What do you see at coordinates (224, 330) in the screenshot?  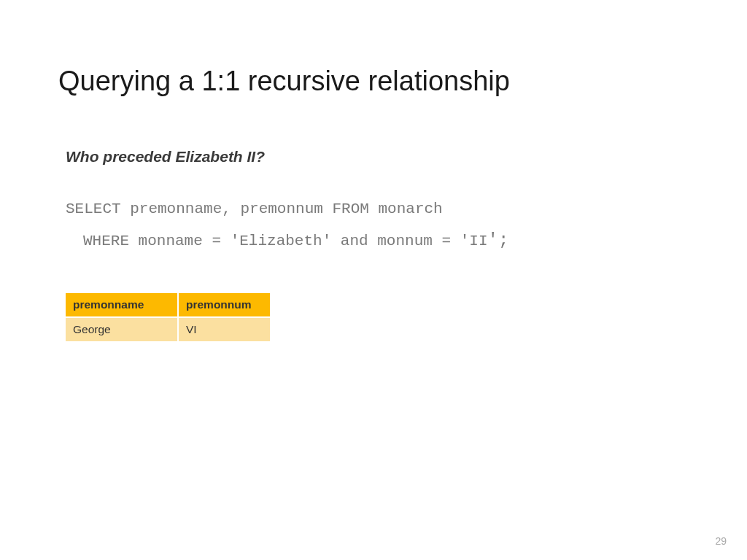 I see `table-cell-premonnum: VI` at bounding box center [224, 330].